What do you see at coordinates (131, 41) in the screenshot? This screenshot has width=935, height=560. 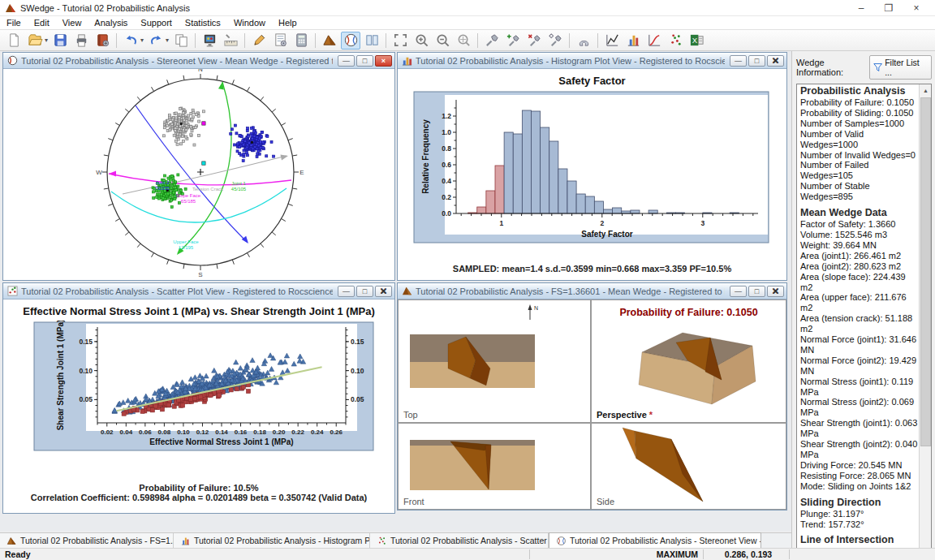 I see `undo-button` at bounding box center [131, 41].